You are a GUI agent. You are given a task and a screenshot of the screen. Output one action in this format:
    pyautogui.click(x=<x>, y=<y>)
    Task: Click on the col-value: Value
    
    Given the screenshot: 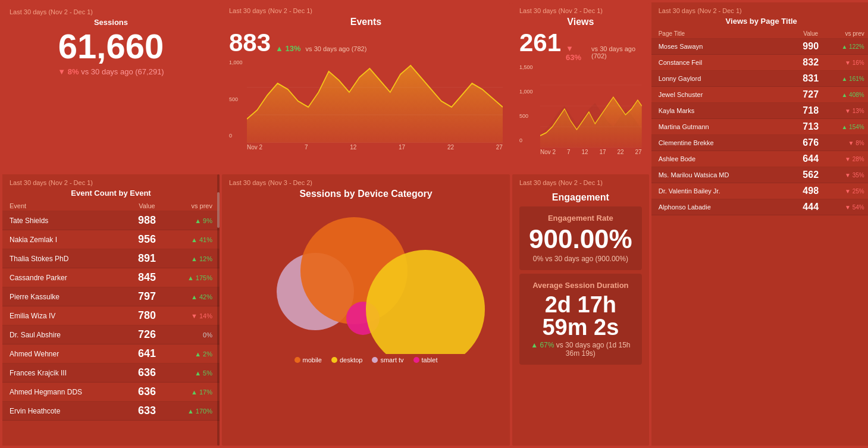 What is the action you would take?
    pyautogui.click(x=147, y=206)
    